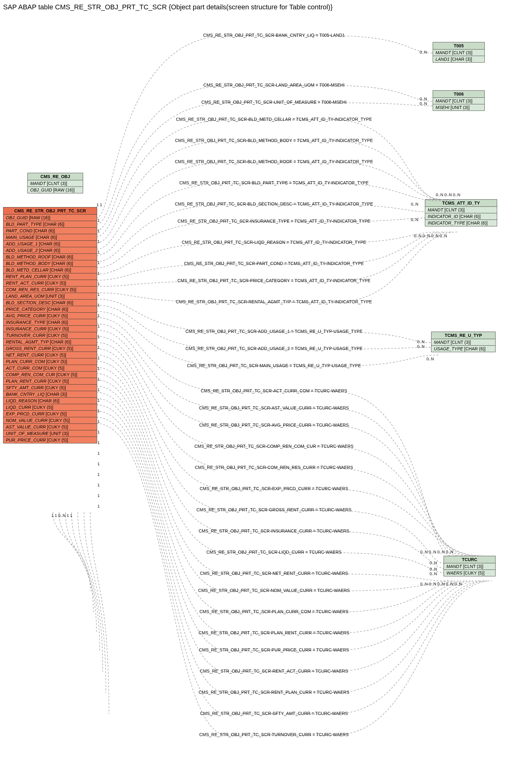 This screenshot has width=532, height=771. What do you see at coordinates (274, 349) in the screenshot?
I see `relation-label: CMS_RE_STR_OBJ_PRT_TC_SCR-ADD_USAGE_2 = …` at bounding box center [274, 349].